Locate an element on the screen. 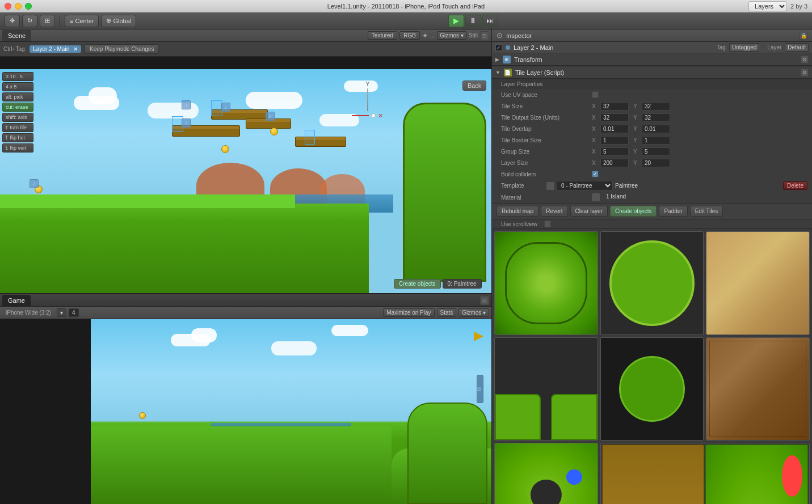 The height and width of the screenshot is (504, 812). tile-border-y-group: Y 1 is located at coordinates (651, 141).